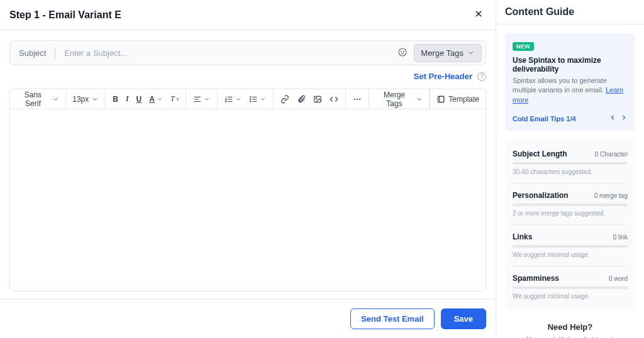  What do you see at coordinates (482, 77) in the screenshot?
I see `help-icon: ?` at bounding box center [482, 77].